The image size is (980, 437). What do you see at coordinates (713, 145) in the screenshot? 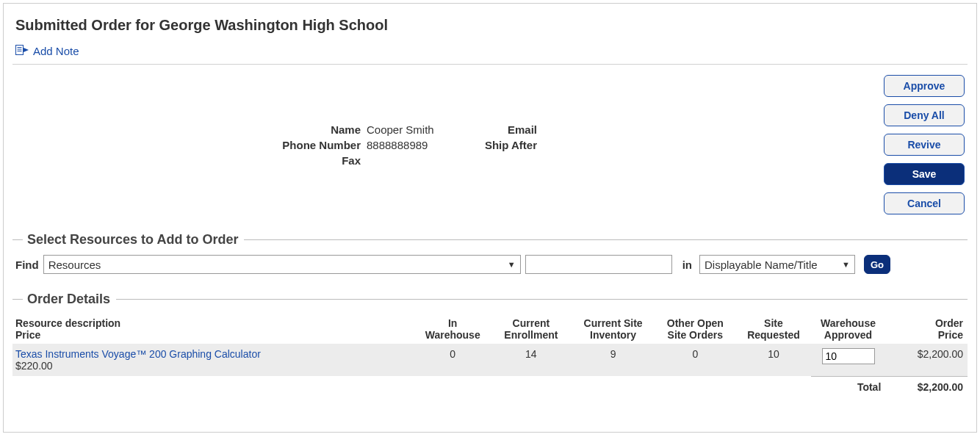
I see `ship-after-value` at bounding box center [713, 145].